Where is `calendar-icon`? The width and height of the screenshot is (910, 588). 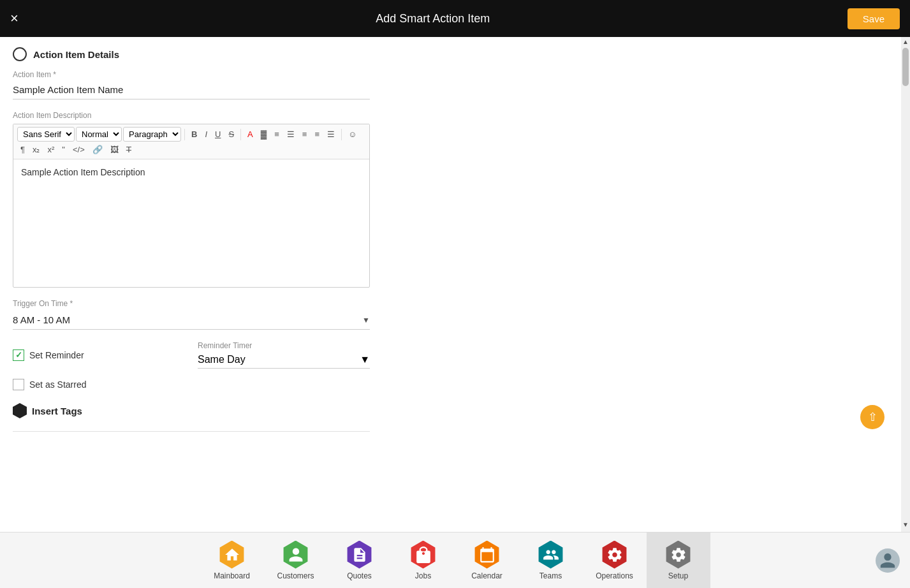
calendar-icon is located at coordinates (487, 555).